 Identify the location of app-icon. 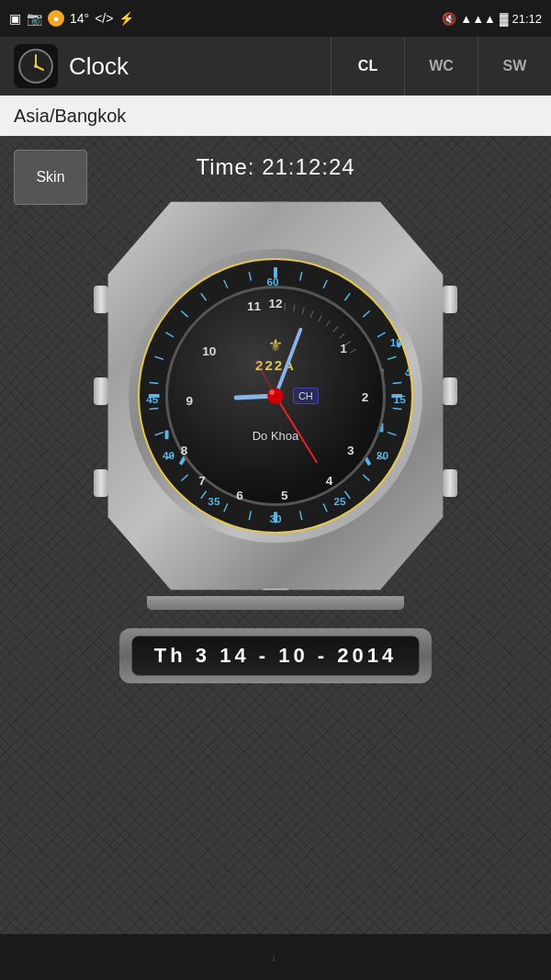
(36, 66).